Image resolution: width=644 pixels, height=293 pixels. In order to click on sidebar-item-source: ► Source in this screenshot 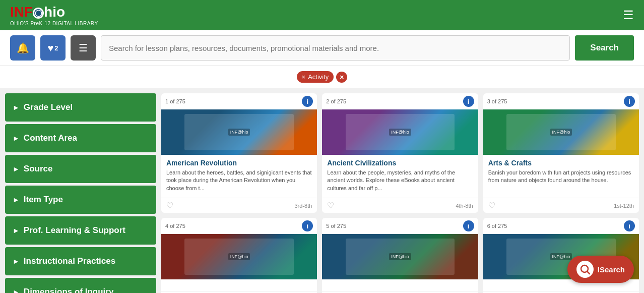, I will do `click(81, 169)`.